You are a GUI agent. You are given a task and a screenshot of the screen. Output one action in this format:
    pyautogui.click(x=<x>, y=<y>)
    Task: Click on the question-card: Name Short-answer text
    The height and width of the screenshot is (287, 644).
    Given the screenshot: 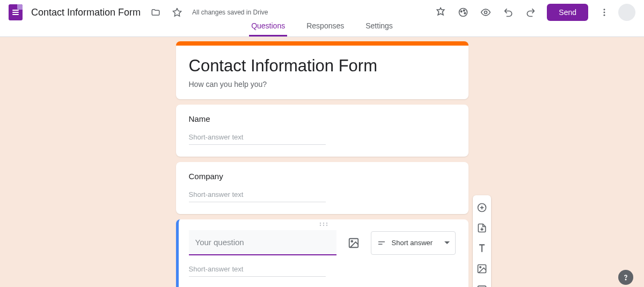 What is the action you would take?
    pyautogui.click(x=322, y=131)
    